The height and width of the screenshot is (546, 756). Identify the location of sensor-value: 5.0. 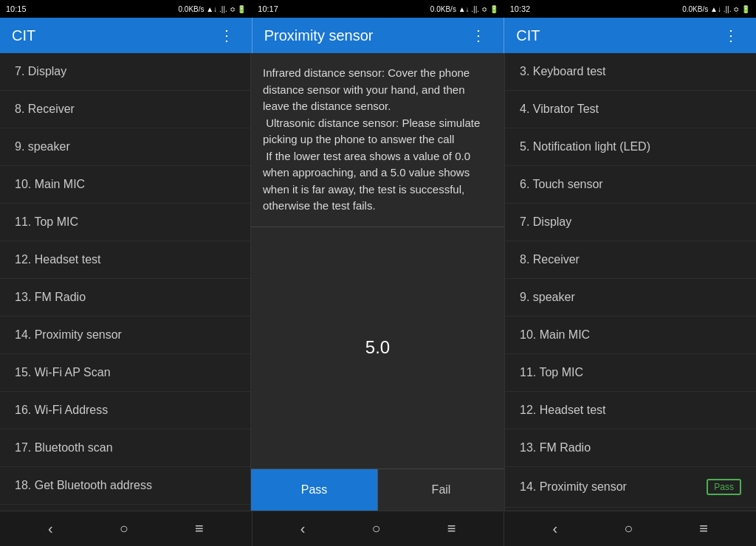
(378, 348).